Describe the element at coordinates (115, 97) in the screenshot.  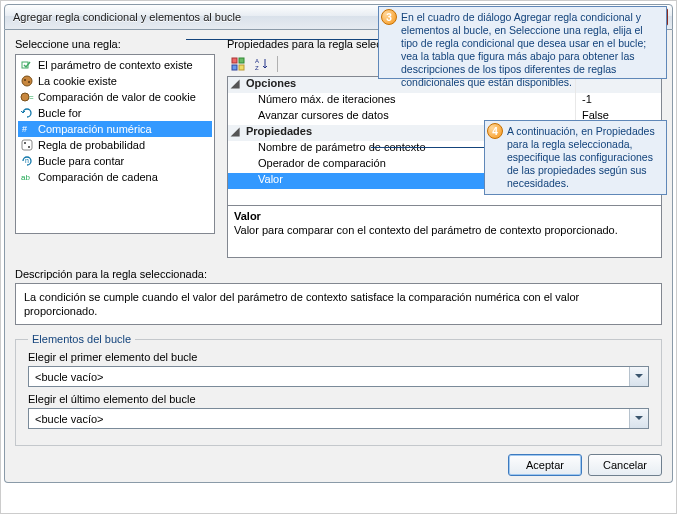
I see `rule-item: = Comparación de valor de cookie` at that location.